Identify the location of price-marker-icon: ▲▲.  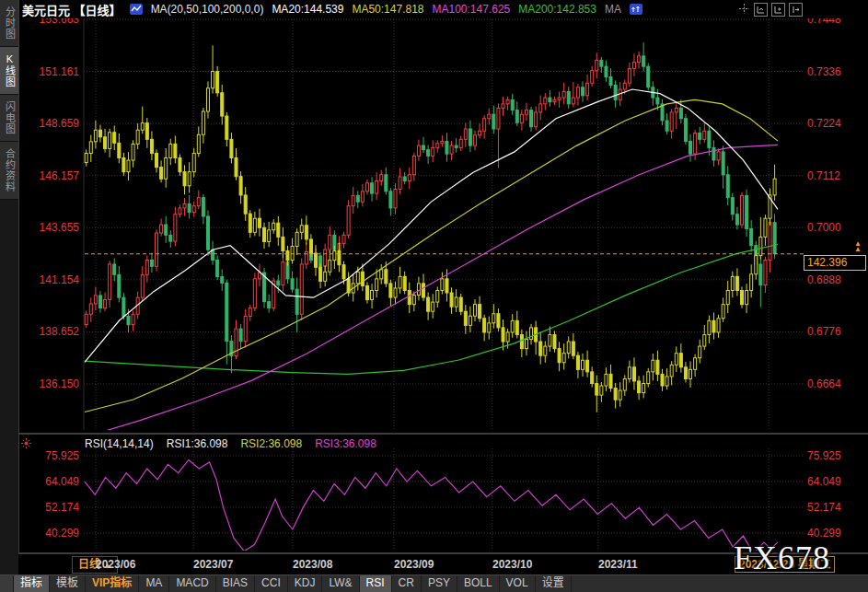
(858, 247).